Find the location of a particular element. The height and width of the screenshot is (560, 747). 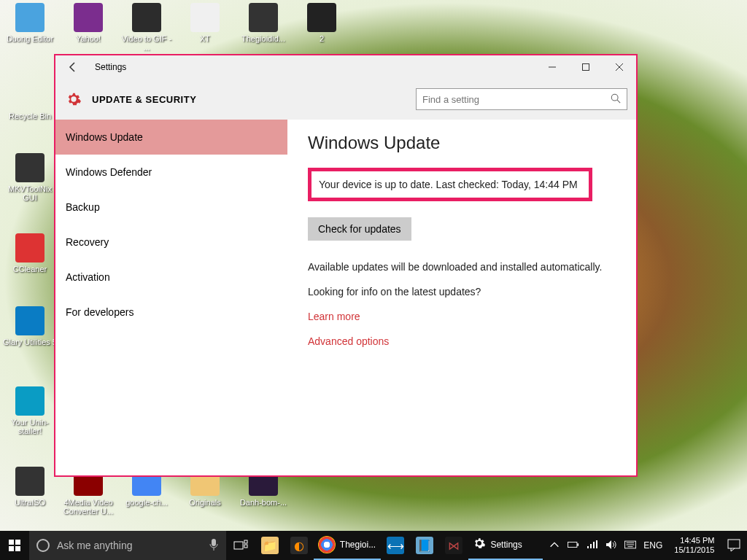

desktop-icon-label: MKVToolNix GUI is located at coordinates (30, 193).